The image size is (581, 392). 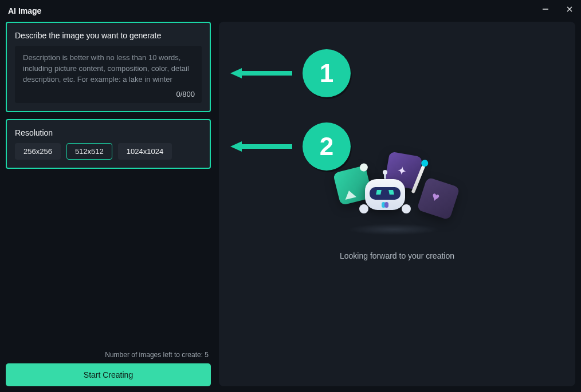 I want to click on resolution-option-1: 512x512, so click(x=89, y=151).